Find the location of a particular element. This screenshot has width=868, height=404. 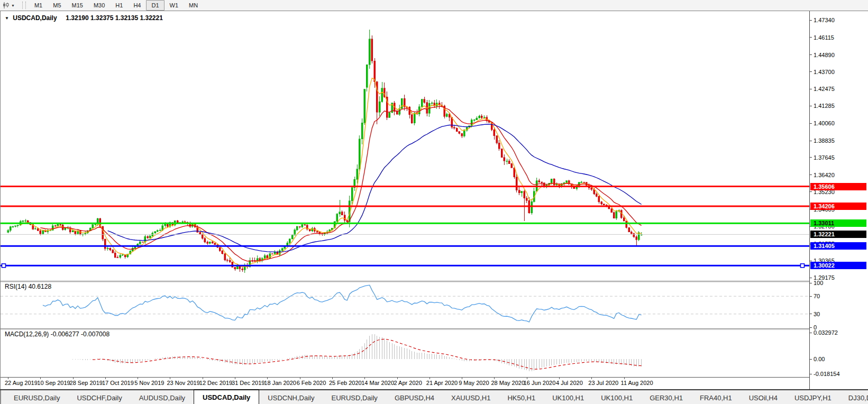

bid-price-badge: 1.32221 is located at coordinates (838, 234).